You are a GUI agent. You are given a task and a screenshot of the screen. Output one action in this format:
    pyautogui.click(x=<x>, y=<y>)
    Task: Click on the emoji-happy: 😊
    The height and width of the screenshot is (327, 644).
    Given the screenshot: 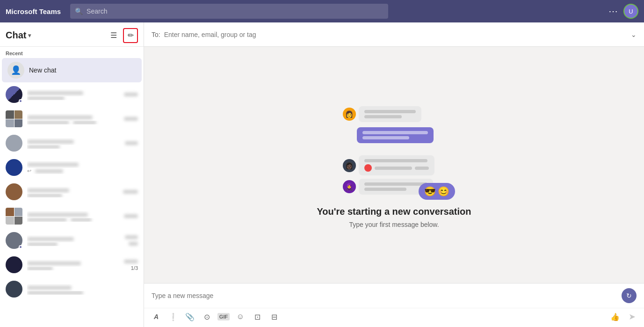 What is the action you would take?
    pyautogui.click(x=443, y=191)
    